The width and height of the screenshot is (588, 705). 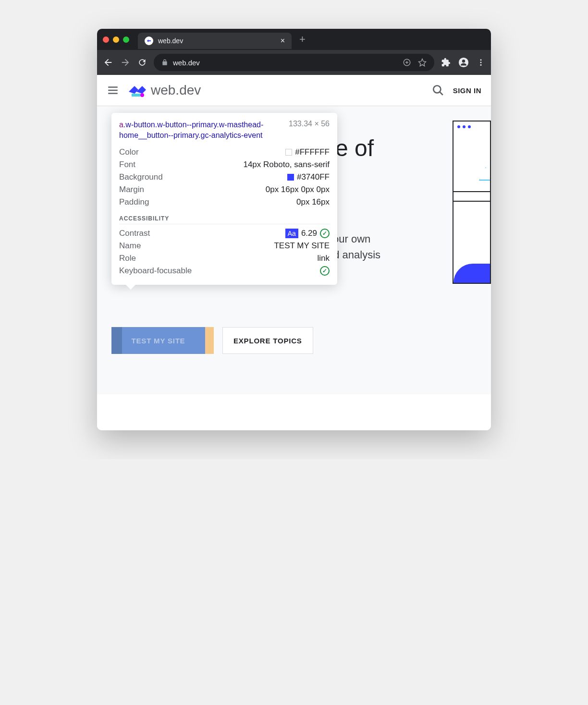 What do you see at coordinates (142, 62) in the screenshot?
I see `reload-button` at bounding box center [142, 62].